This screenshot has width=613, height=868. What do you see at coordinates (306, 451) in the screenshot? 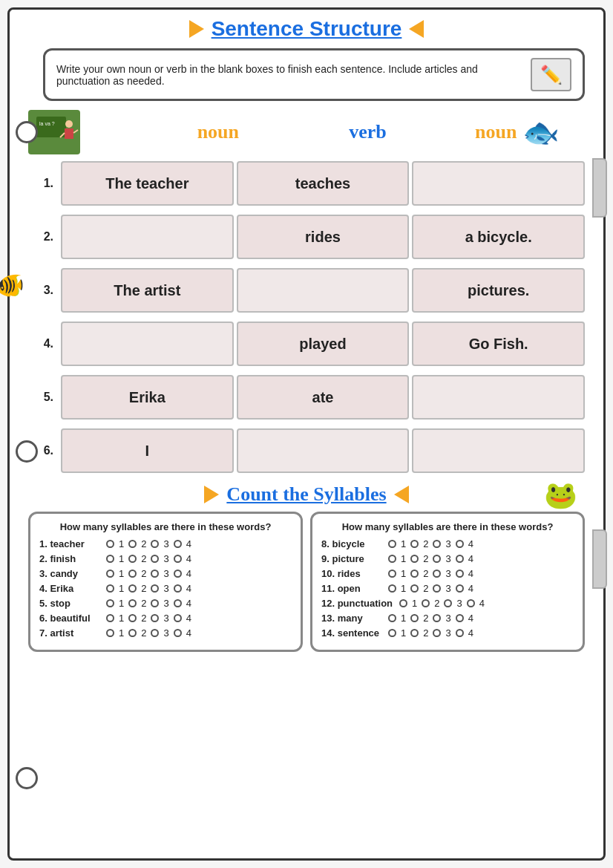
I see `sentence-row: 6. I` at bounding box center [306, 451].